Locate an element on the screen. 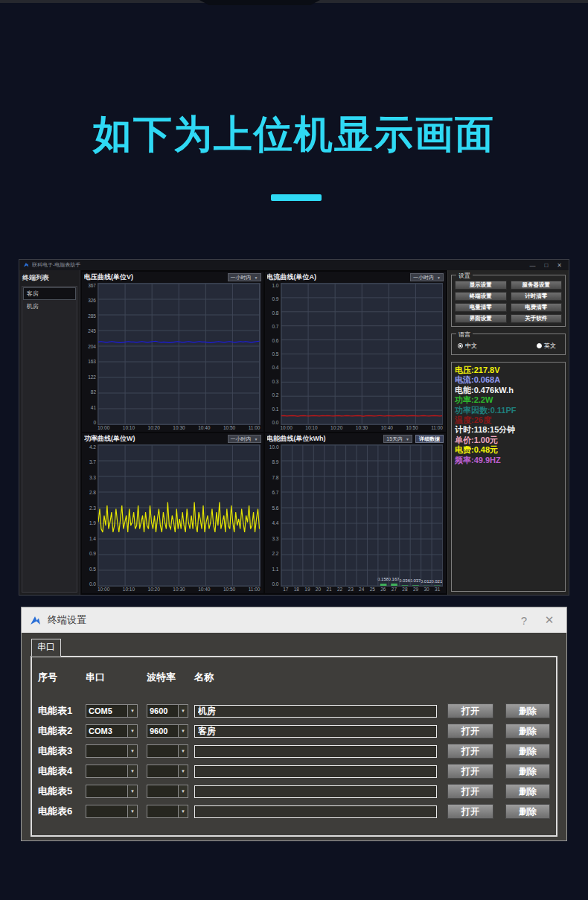  detail-data-button: 详细数据 is located at coordinates (429, 439).